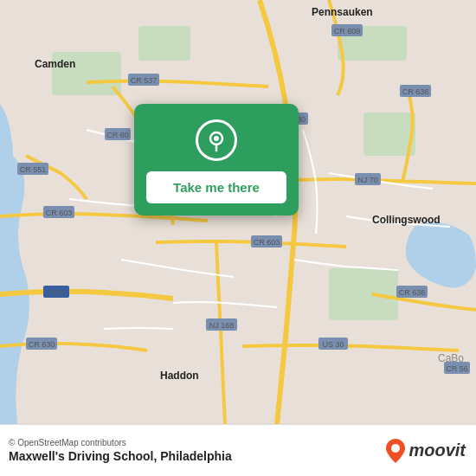 This screenshot has height=476, width=476. What do you see at coordinates (343, 12) in the screenshot?
I see `pennsauken-label: Pennsauken` at bounding box center [343, 12].